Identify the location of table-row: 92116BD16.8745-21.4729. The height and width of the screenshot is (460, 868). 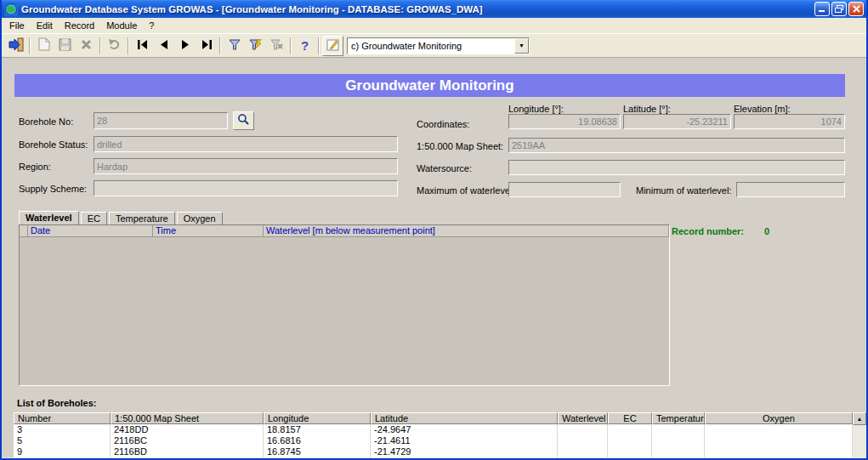
(434, 452).